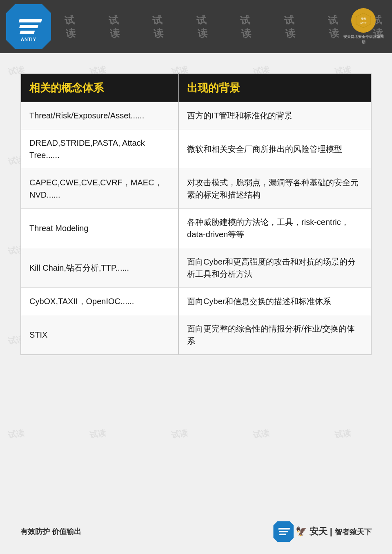  What do you see at coordinates (334, 532) in the screenshot?
I see `footer-brand: 🦅 安天 | 智者致天下` at bounding box center [334, 532].